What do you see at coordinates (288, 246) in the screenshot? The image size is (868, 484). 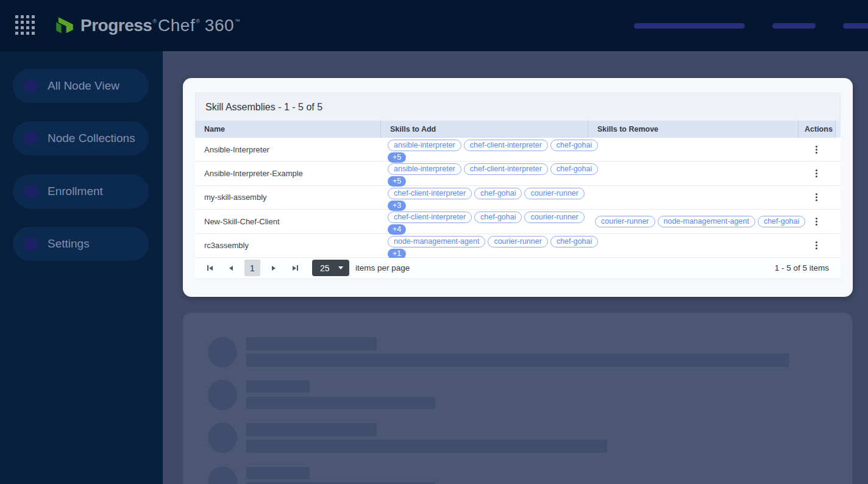 I see `assembly-name: rc3assembly` at bounding box center [288, 246].